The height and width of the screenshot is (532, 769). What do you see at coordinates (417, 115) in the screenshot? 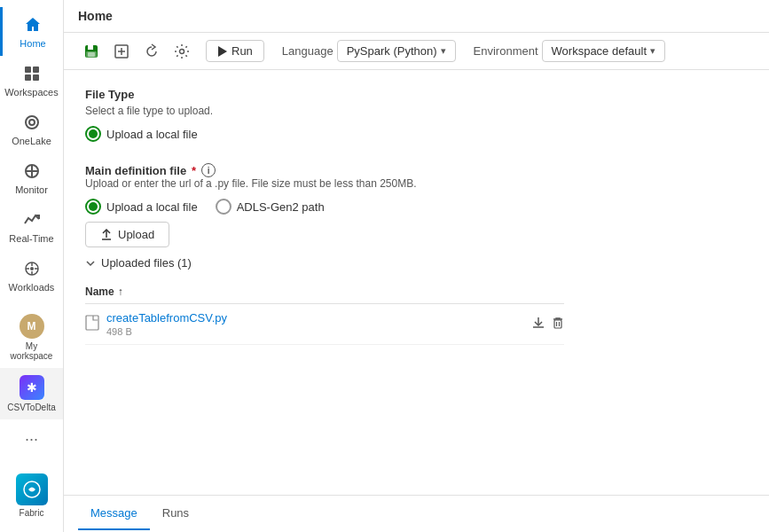
I see `file-type-section: File Type Select a file type to upload. …` at bounding box center [417, 115].